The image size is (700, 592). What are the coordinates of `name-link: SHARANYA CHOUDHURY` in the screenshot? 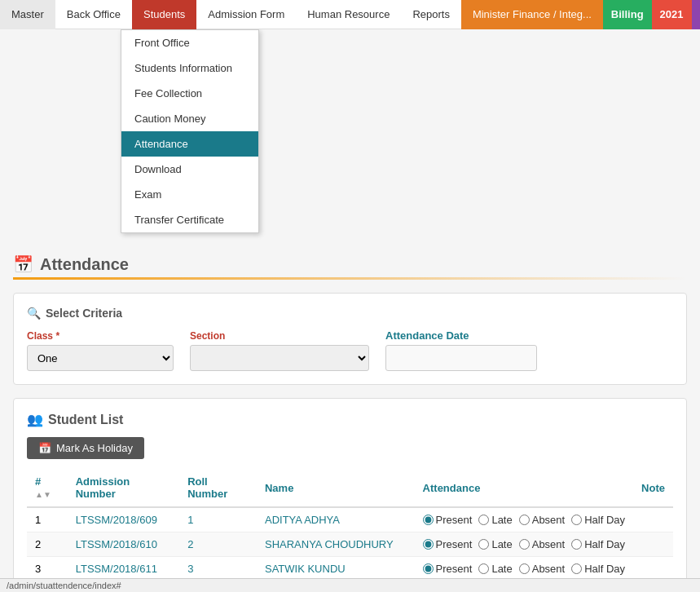 It's located at (329, 545).